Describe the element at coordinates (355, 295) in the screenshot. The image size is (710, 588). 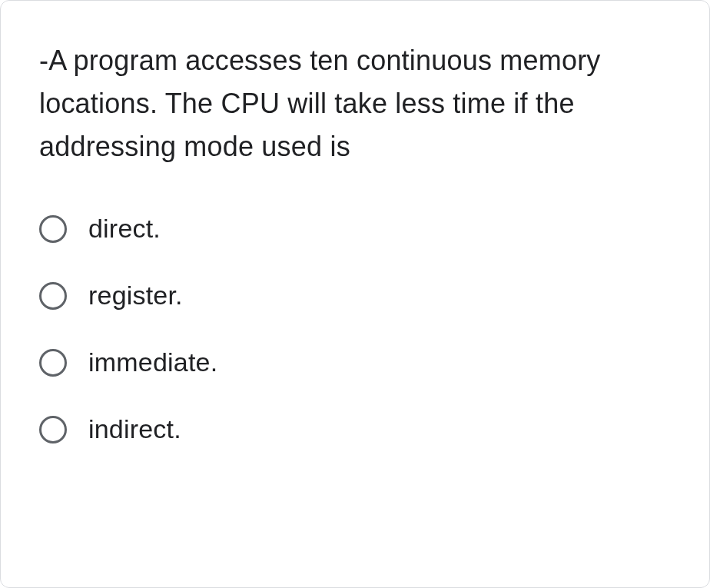
I see `option-register: register.` at that location.